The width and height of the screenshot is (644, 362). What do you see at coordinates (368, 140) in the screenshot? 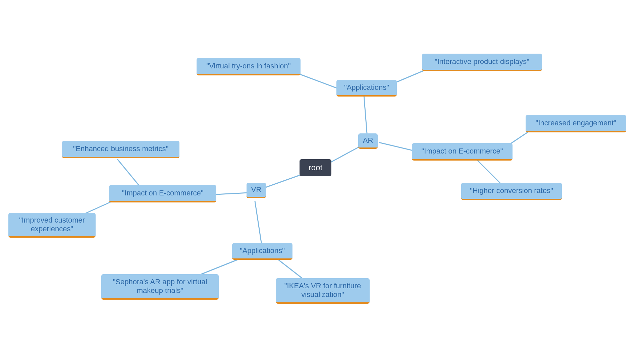
I see `node-ar-label: AR` at bounding box center [368, 140].